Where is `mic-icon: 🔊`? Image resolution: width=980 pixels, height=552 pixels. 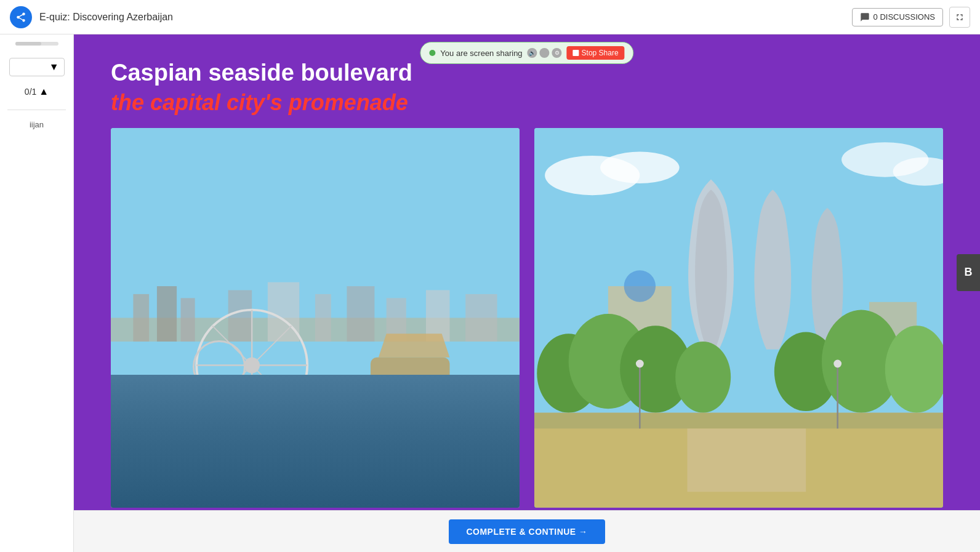 mic-icon: 🔊 is located at coordinates (532, 53).